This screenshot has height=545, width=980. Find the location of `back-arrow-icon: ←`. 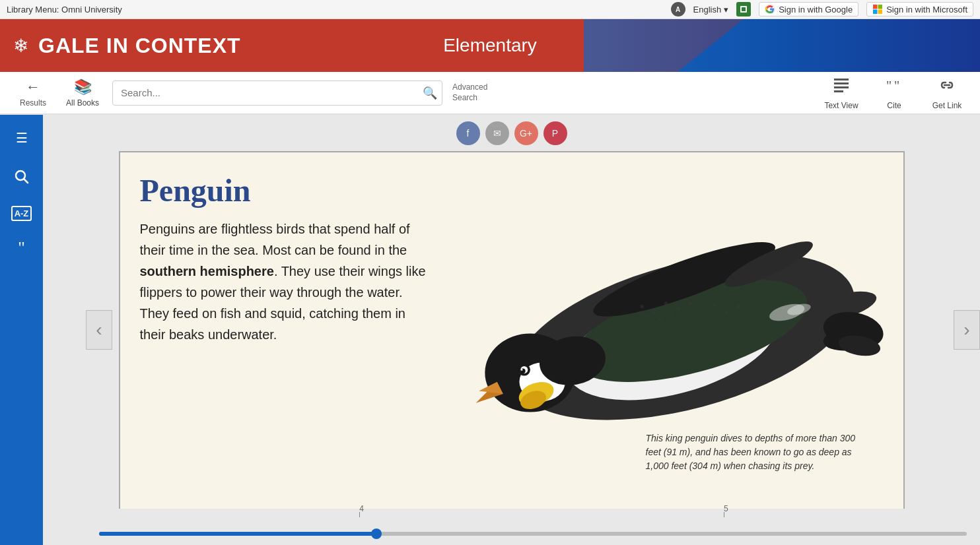

back-arrow-icon: ← is located at coordinates (33, 87).